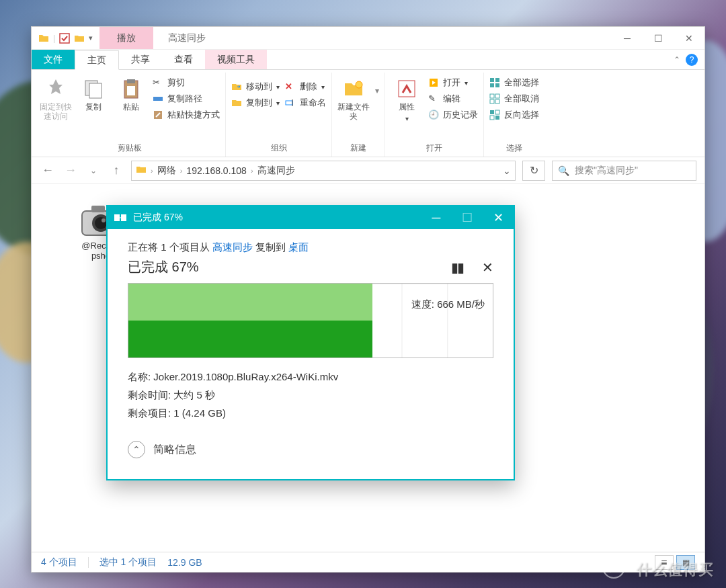  I want to click on close-button: ✕, so click(689, 38).